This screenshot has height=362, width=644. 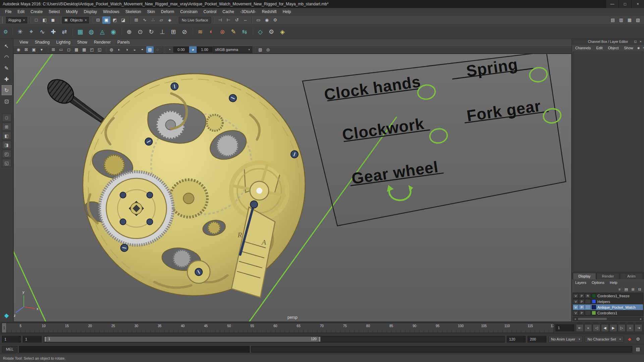 What do you see at coordinates (91, 11) in the screenshot?
I see `menu-item: Display` at bounding box center [91, 11].